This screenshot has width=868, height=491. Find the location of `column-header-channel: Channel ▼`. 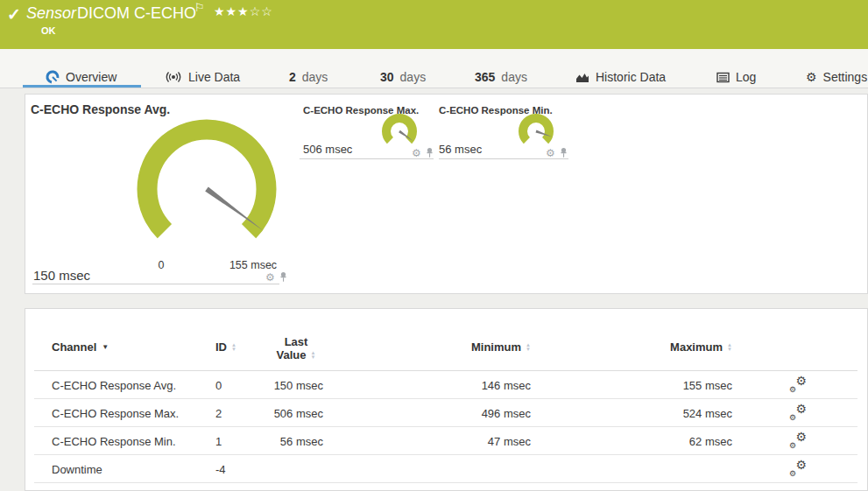

column-header-channel: Channel ▼ is located at coordinates (131, 347).